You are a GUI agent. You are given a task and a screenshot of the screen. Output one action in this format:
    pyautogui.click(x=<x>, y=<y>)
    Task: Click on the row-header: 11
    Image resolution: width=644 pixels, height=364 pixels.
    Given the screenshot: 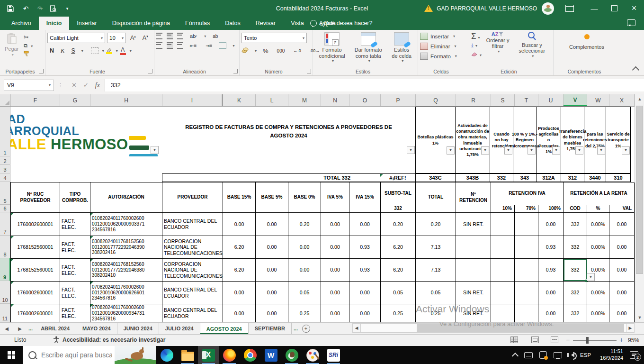 What is the action you would take?
    pyautogui.click(x=5, y=313)
    